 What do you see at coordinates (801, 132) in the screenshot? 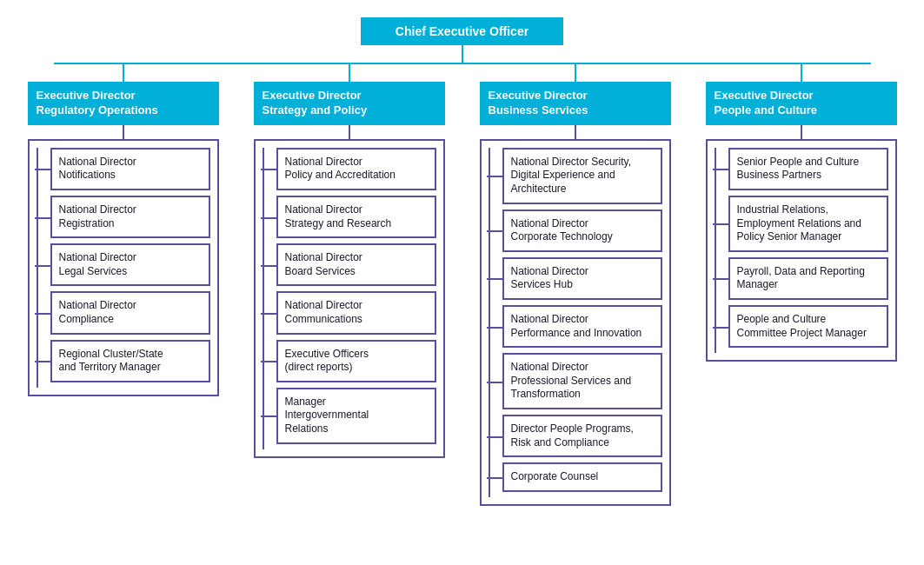
I see `v-connector-mid-people` at bounding box center [801, 132].